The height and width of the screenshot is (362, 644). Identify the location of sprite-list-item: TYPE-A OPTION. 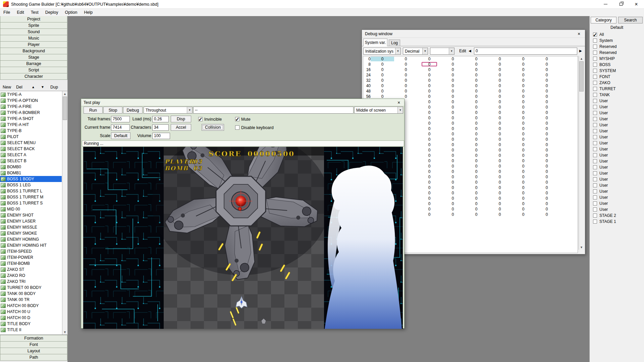
(31, 101).